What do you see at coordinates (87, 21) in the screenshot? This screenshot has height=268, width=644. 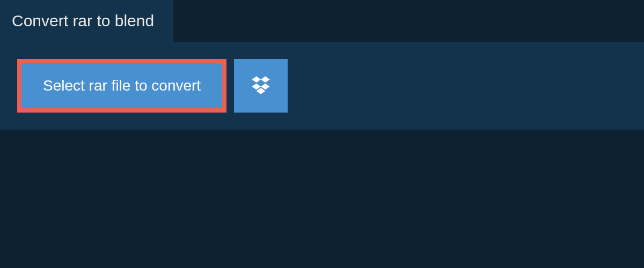 I see `tab-convert: Convert rar to blend` at bounding box center [87, 21].